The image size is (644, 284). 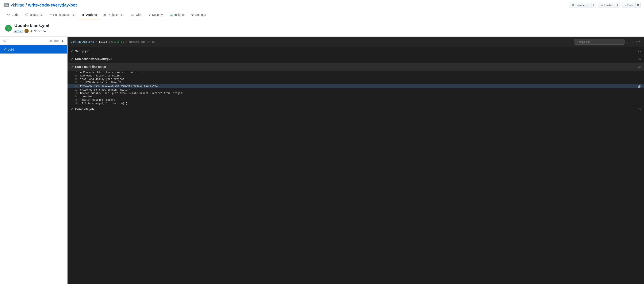 What do you see at coordinates (8, 28) in the screenshot?
I see `status-check-icon: ✓` at bounding box center [8, 28].